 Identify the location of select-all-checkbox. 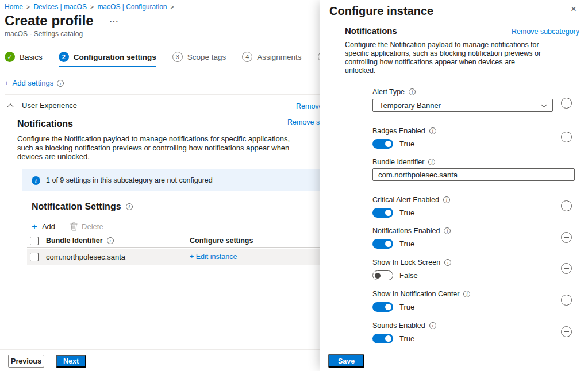
(34, 241).